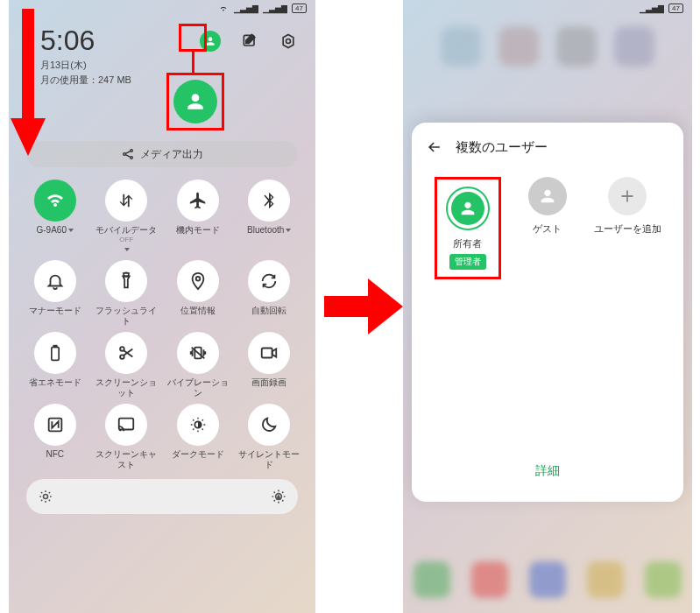 This screenshot has height=613, width=700. What do you see at coordinates (193, 38) in the screenshot?
I see `highlight-box-top` at bounding box center [193, 38].